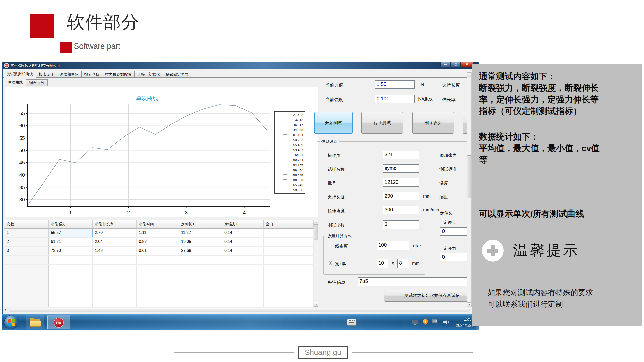 Image resolution: width=644 pixels, height=362 pixels. I want to click on table-cell: 73.70, so click(70, 251).